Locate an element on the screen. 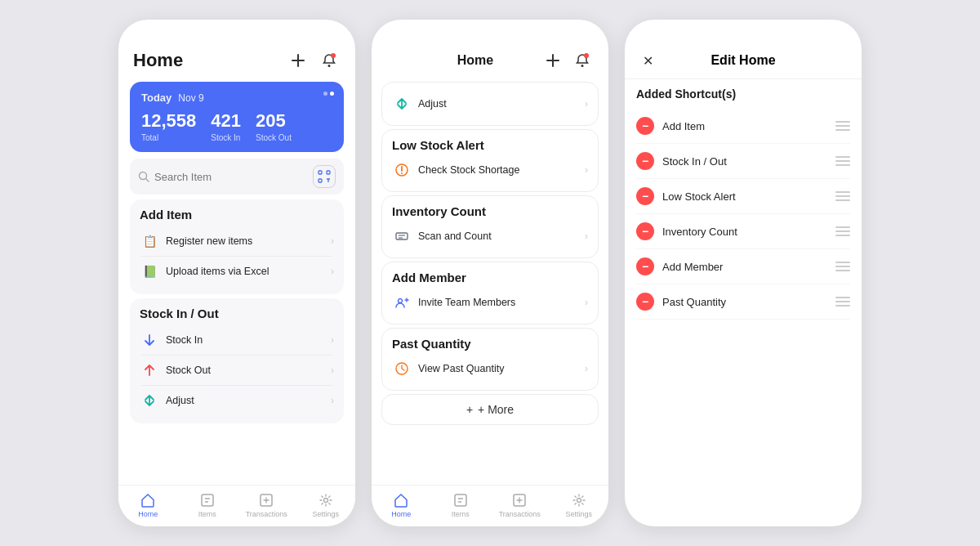 The image size is (980, 546). past-quantity-card: Past Quantity View Past Quantity › is located at coordinates (490, 360).